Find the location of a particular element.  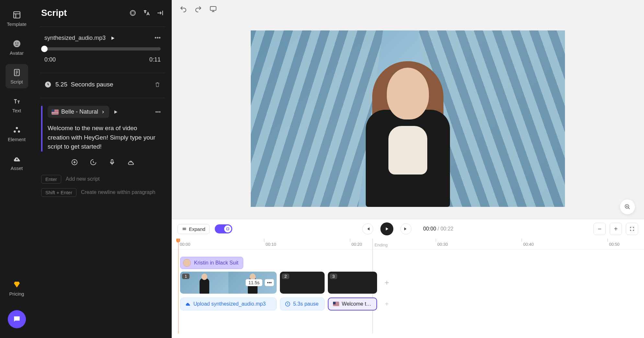

clip-duration: 11.5s is located at coordinates (254, 283).